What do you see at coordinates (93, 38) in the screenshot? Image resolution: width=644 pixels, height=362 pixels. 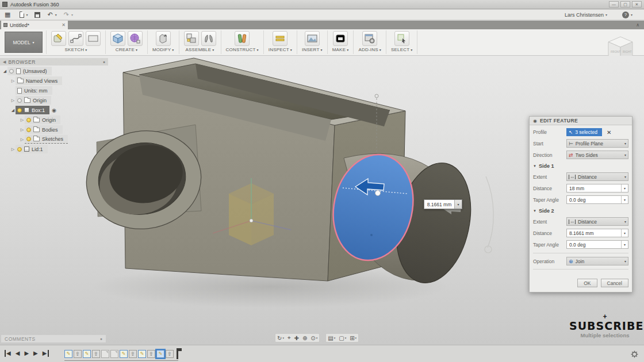 I see `rectangle-button` at bounding box center [93, 38].